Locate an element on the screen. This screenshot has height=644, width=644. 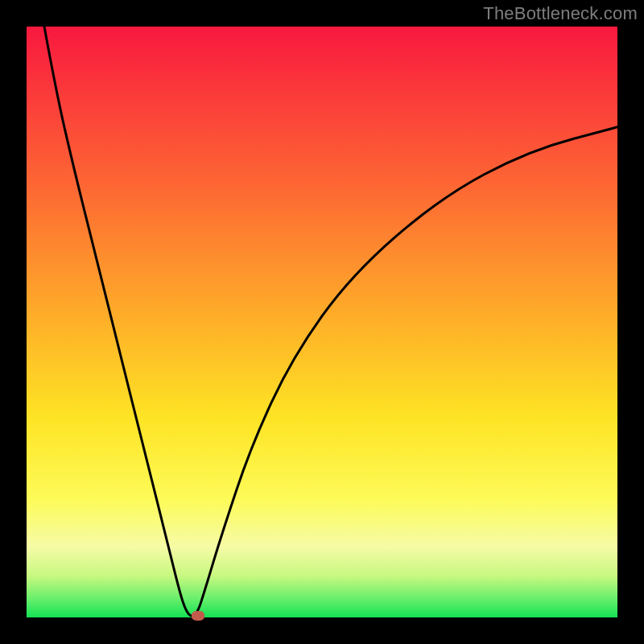
watermark-text: TheBottleneck.com is located at coordinates (560, 14).